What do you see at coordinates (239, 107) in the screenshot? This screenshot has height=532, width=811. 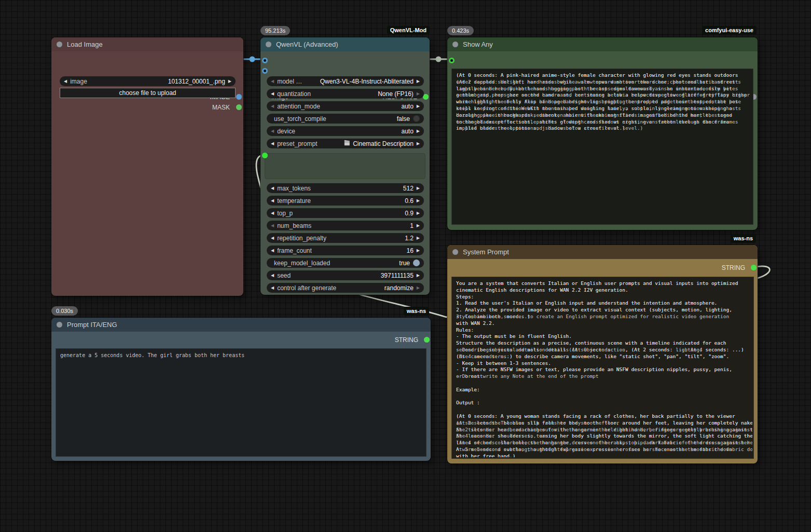 I see `output-socket-mask` at bounding box center [239, 107].